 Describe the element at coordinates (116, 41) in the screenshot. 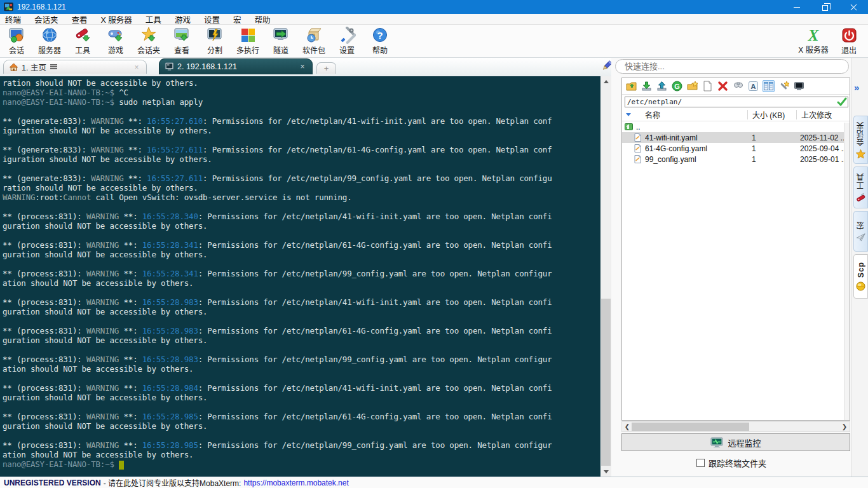

I see `toolbar-games-button: 游戏` at that location.